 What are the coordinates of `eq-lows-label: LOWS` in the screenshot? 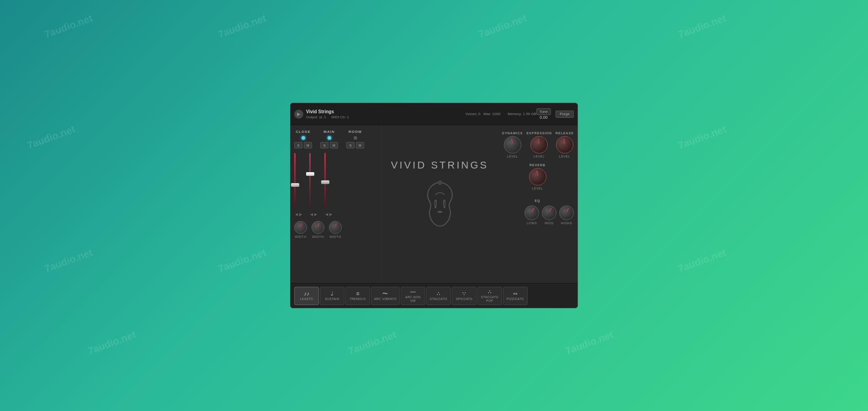 It's located at (532, 223).